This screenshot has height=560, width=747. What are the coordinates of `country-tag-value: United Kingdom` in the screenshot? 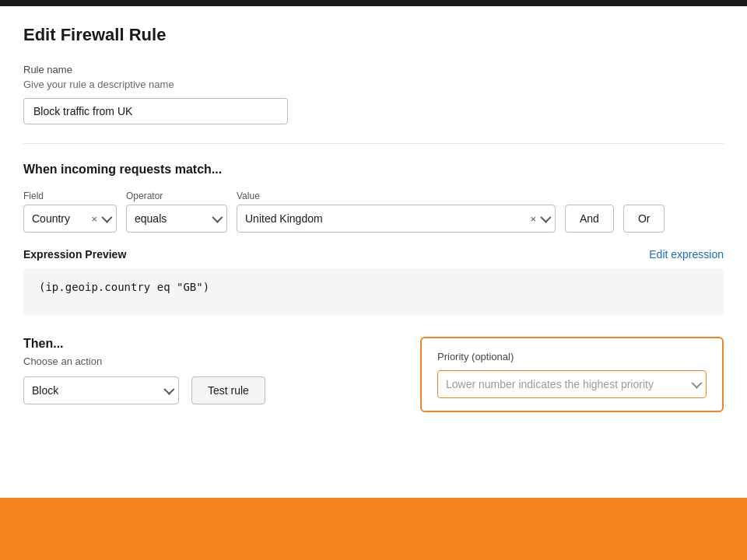 It's located at (284, 219).